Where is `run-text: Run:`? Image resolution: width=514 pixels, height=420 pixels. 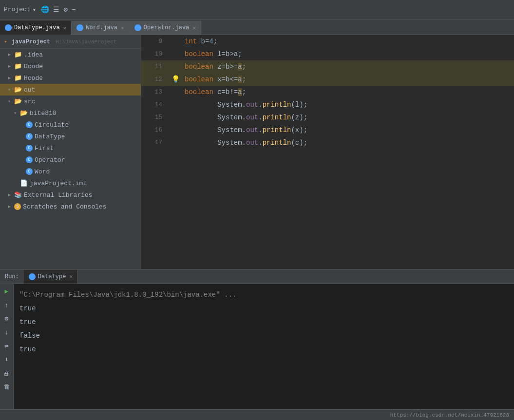 run-text: Run: is located at coordinates (12, 277).